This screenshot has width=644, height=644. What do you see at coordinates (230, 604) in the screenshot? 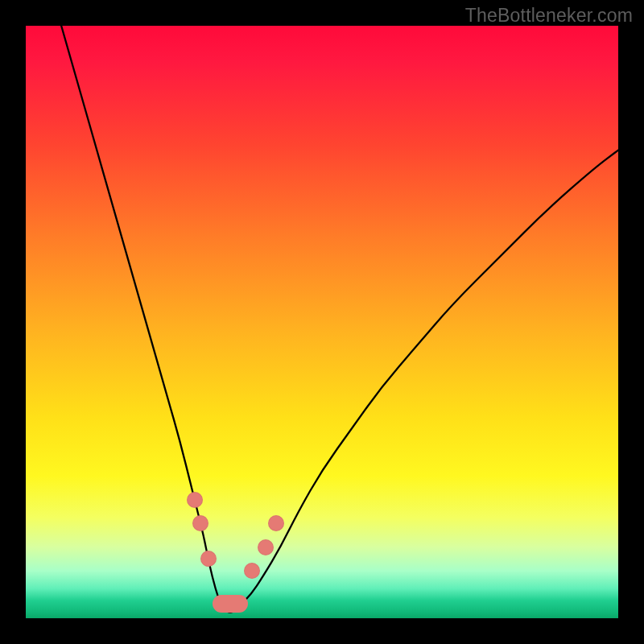
I see `floor-bar` at bounding box center [230, 604].